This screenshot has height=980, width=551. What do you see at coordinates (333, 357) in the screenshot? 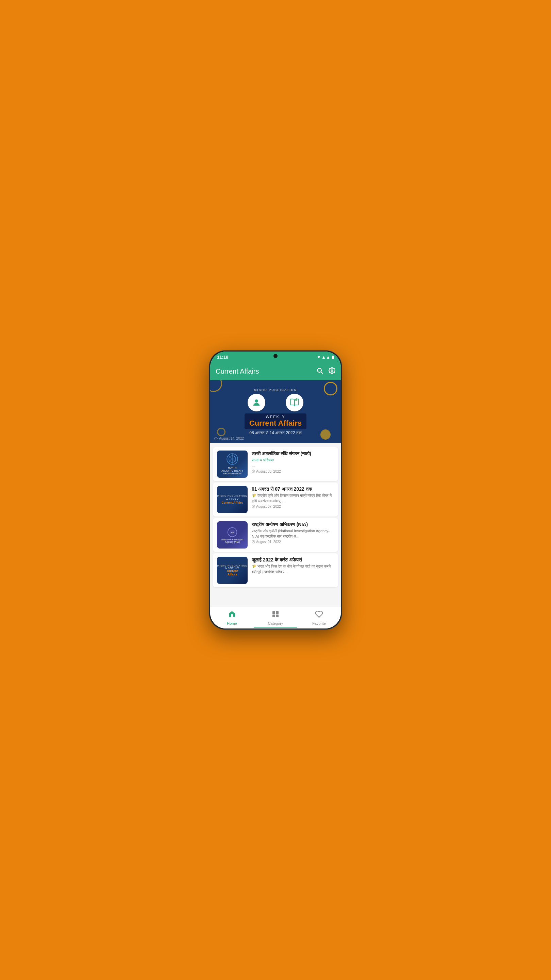
I see `battery-icon: ▮` at bounding box center [333, 357].